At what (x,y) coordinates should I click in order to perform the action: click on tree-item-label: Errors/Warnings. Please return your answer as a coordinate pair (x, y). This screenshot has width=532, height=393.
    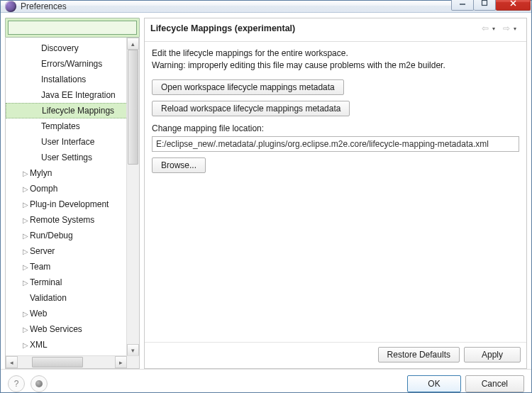
    Looking at the image, I should click on (72, 64).